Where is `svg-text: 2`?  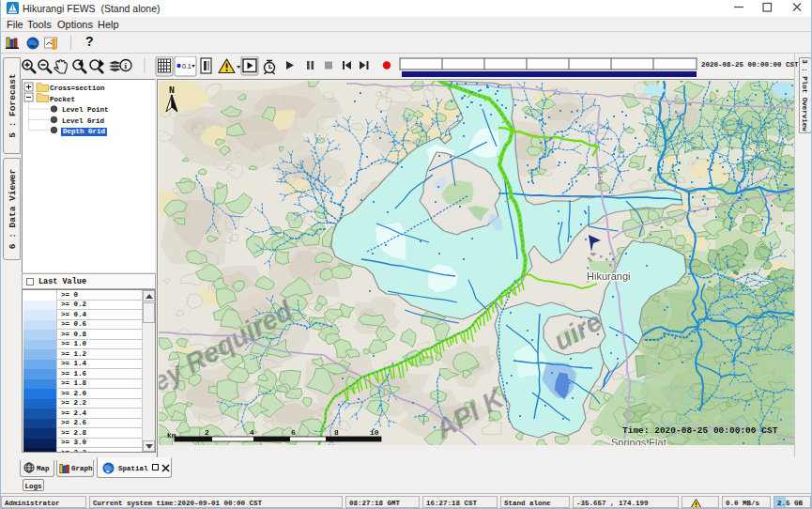
svg-text: 2 is located at coordinates (207, 432).